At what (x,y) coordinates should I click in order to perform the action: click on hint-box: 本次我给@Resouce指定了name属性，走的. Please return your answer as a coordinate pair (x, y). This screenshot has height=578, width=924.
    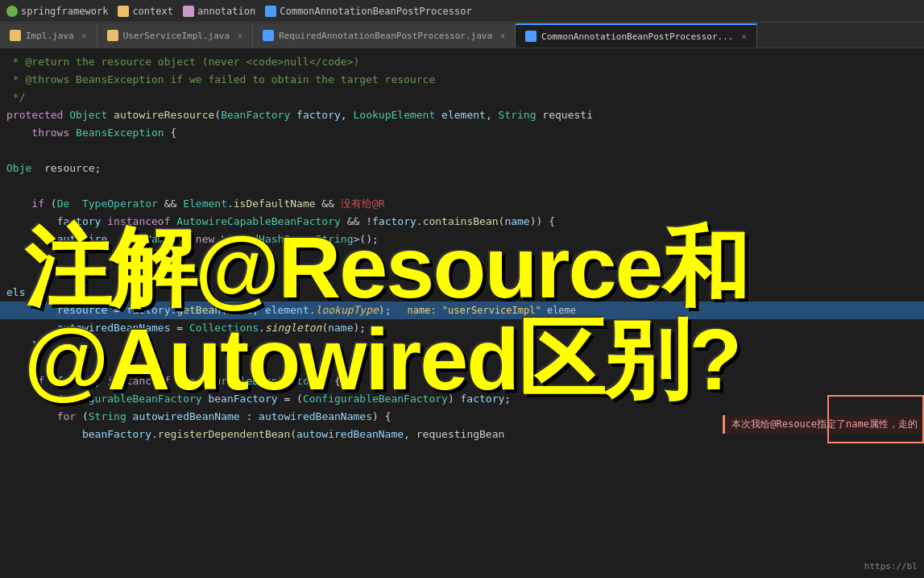
    Looking at the image, I should click on (823, 424).